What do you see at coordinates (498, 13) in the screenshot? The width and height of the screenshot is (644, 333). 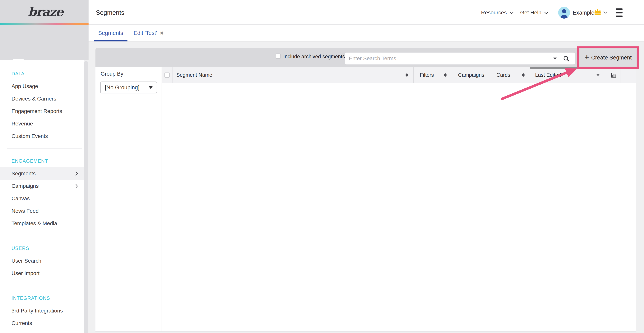 I see `resources-menu: Resources` at bounding box center [498, 13].